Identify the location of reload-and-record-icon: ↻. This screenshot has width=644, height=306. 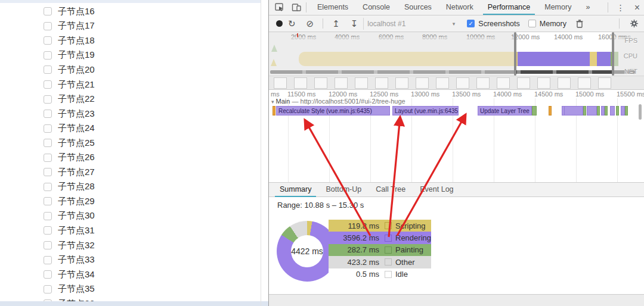
(292, 24).